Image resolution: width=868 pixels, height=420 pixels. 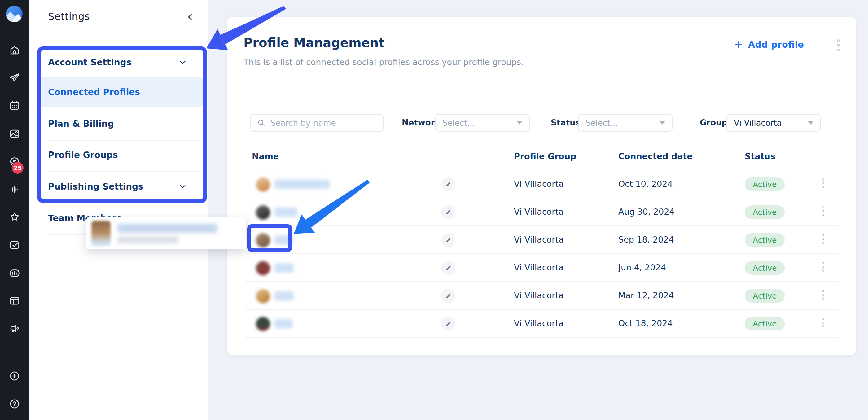 What do you see at coordinates (769, 44) in the screenshot?
I see `add-profile-button: Add profile` at bounding box center [769, 44].